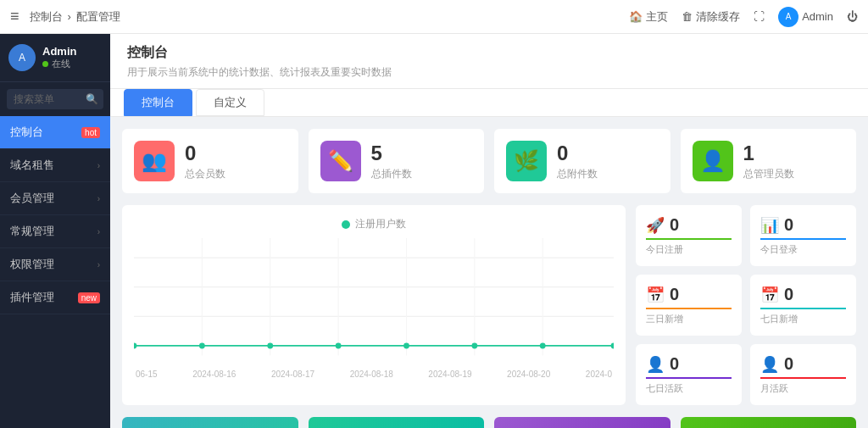 The height and width of the screenshot is (428, 868). I want to click on rocket-icon: 🚀, so click(655, 225).